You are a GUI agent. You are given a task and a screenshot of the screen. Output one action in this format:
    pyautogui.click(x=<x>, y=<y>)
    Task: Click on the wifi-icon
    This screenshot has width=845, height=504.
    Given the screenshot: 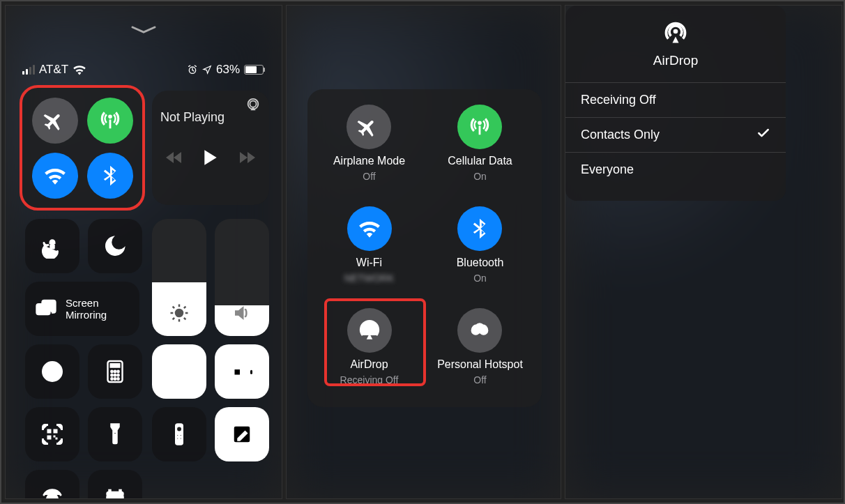 What is the action you would take?
    pyautogui.click(x=370, y=229)
    